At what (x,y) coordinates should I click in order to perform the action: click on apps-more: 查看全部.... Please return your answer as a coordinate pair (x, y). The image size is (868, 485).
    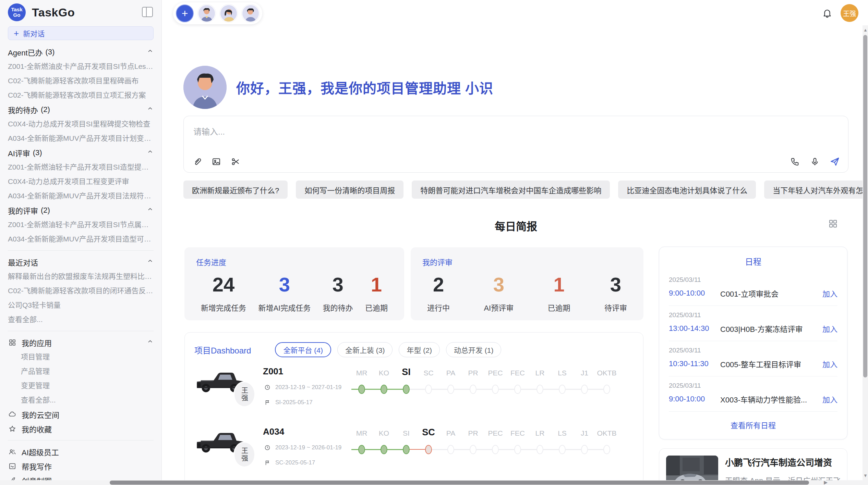
    Looking at the image, I should click on (81, 400).